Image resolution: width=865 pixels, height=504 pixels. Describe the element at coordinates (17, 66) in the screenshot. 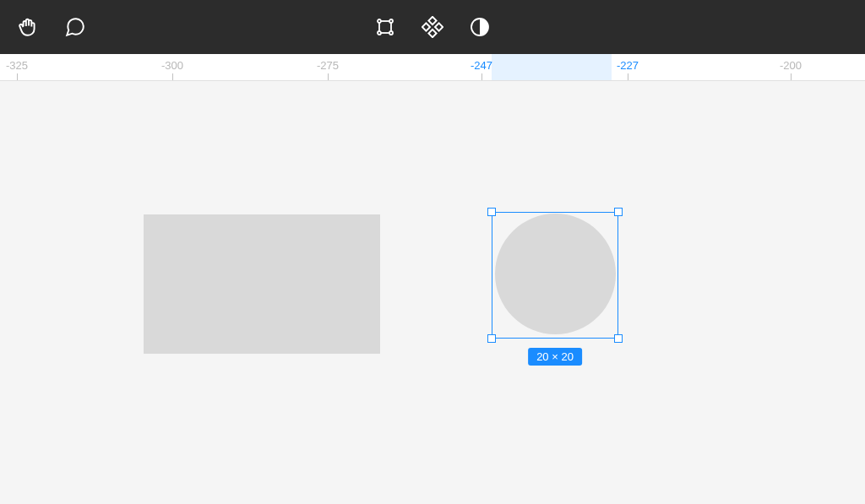

I see `ruler-label: -325` at that location.